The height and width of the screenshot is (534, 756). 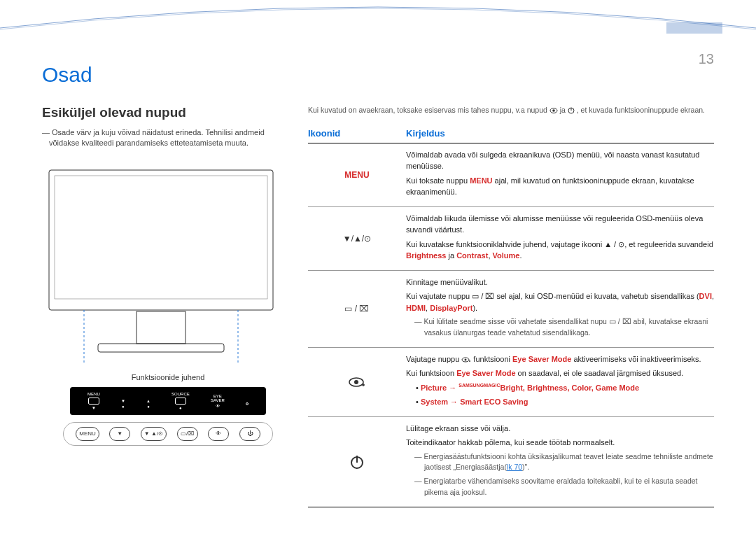 I want to click on th-desc: Kirjeldus, so click(x=426, y=133).